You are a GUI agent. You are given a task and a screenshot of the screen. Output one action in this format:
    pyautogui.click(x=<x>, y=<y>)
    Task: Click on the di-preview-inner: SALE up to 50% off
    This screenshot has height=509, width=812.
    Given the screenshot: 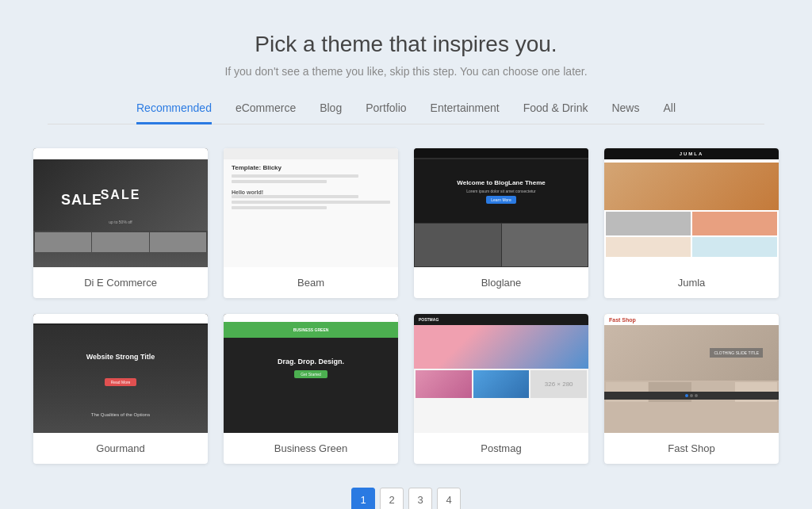 What is the action you would take?
    pyautogui.click(x=121, y=213)
    